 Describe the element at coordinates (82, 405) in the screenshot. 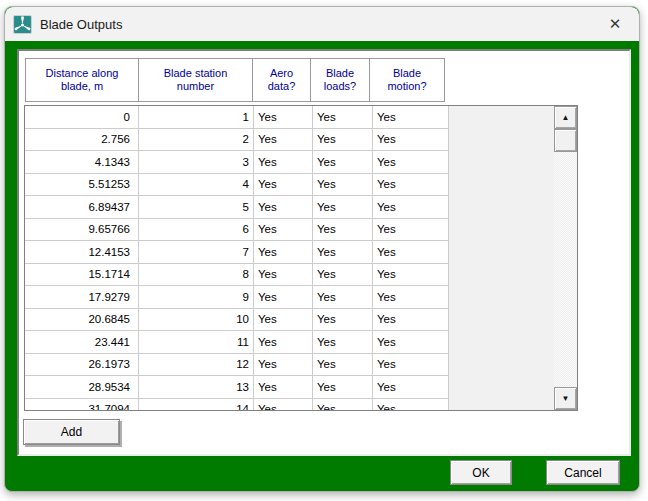

I see `cell-distance: 31.7094` at that location.